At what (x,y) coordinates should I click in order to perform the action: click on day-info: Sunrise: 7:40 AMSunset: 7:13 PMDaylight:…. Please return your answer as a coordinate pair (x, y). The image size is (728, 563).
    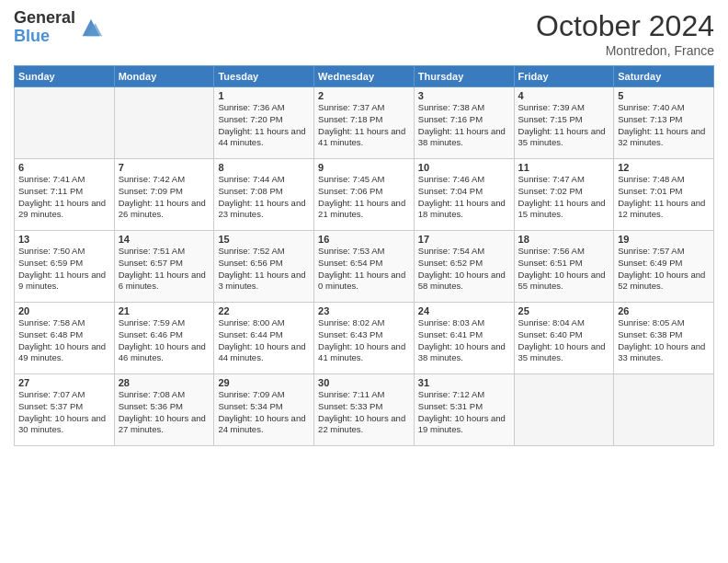
    Looking at the image, I should click on (664, 125).